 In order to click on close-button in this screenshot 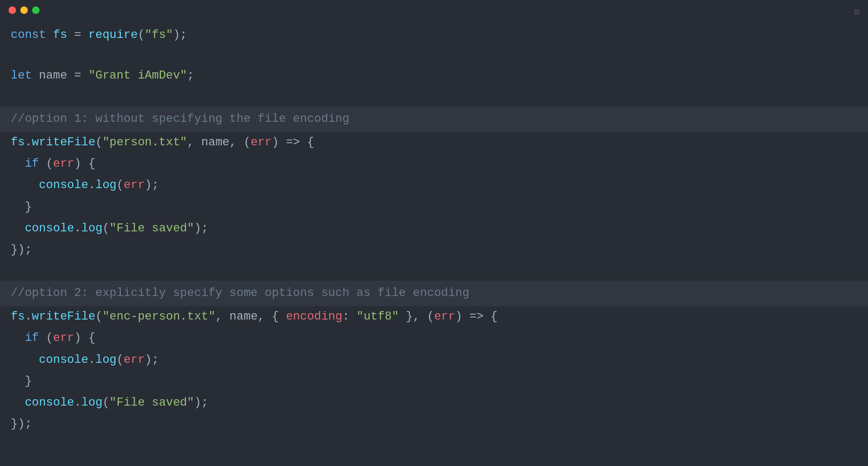, I will do `click(12, 10)`.